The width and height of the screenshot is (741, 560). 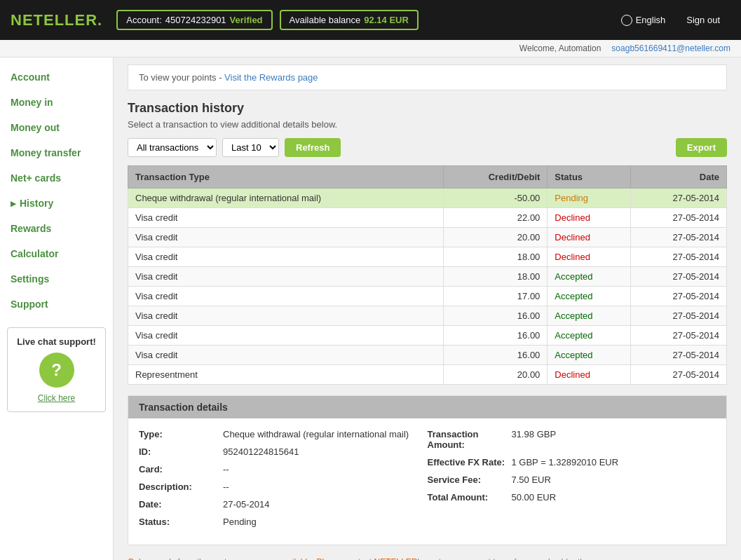 What do you see at coordinates (56, 153) in the screenshot?
I see `sidebar-item-money-transfer: Money transfer` at bounding box center [56, 153].